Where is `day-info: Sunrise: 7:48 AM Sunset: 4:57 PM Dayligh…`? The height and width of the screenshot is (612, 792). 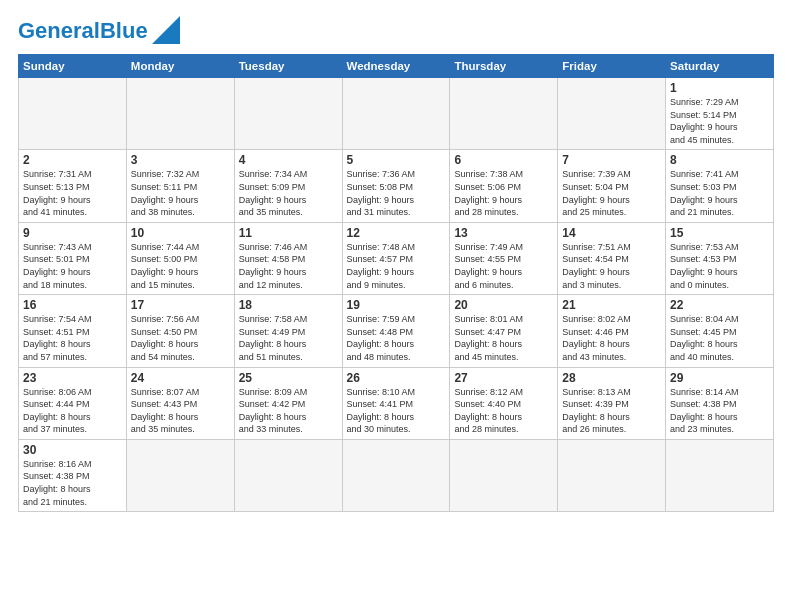 day-info: Sunrise: 7:48 AM Sunset: 4:57 PM Dayligh… is located at coordinates (396, 266).